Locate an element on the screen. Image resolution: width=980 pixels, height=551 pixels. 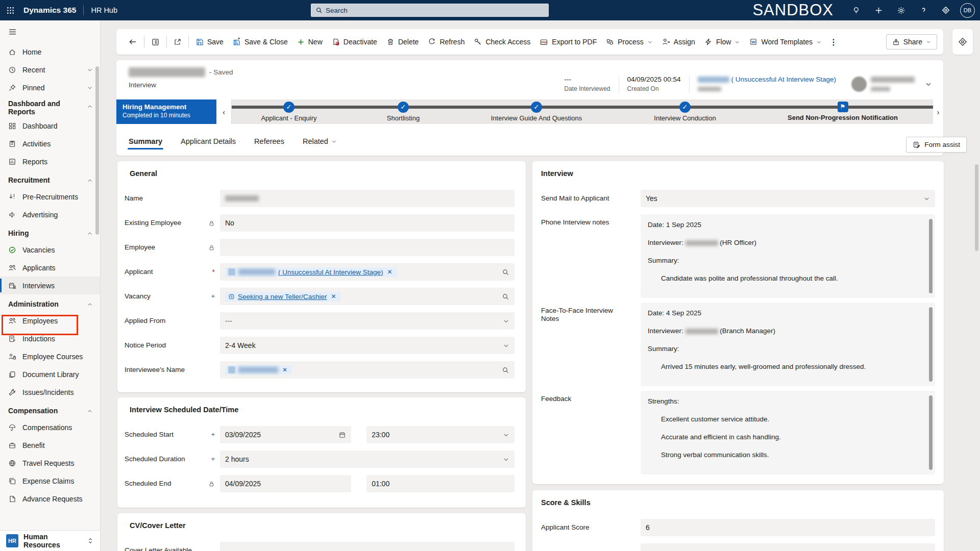
phone-interview-notes-textarea: Date: 1 Sep 2025 Interviewer: (HR Office… is located at coordinates (788, 256).